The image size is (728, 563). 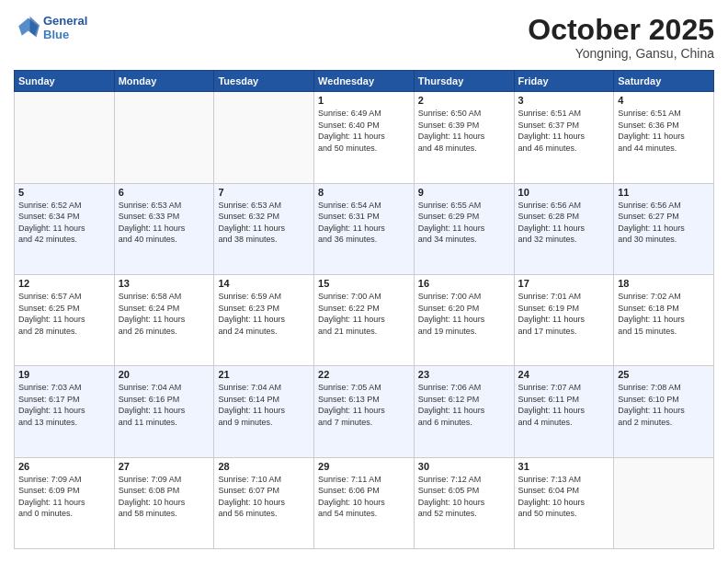 What do you see at coordinates (265, 228) in the screenshot?
I see `table-cell: 7Sunrise: 6:53 AM Sunset: 6:32 PM Daylig…` at bounding box center [265, 228].